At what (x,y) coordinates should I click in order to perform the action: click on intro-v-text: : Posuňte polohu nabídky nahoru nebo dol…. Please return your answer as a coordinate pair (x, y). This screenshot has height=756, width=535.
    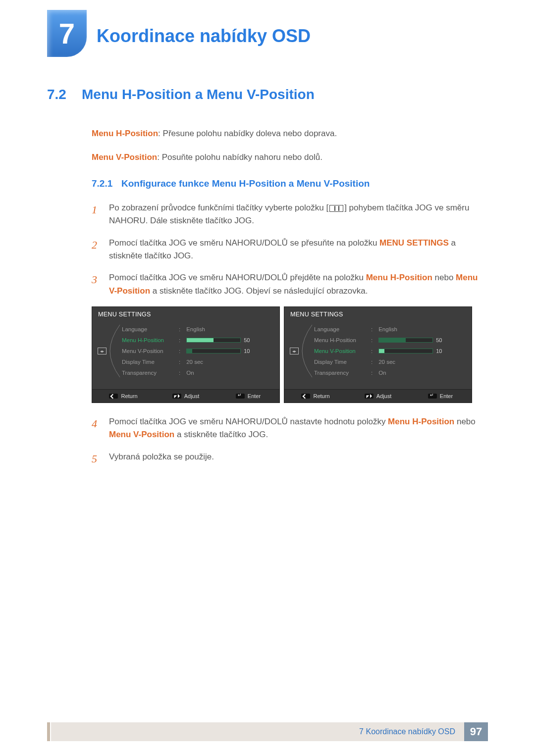
    Looking at the image, I should click on (240, 157).